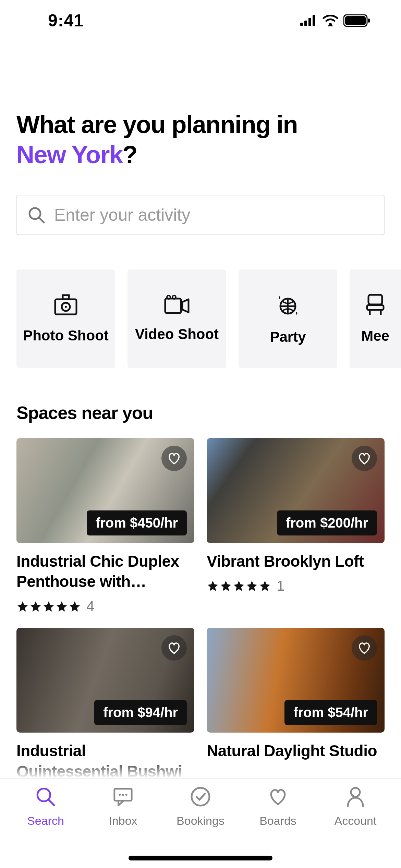 The height and width of the screenshot is (868, 401). What do you see at coordinates (278, 821) in the screenshot?
I see `tab-label: Boards` at bounding box center [278, 821].